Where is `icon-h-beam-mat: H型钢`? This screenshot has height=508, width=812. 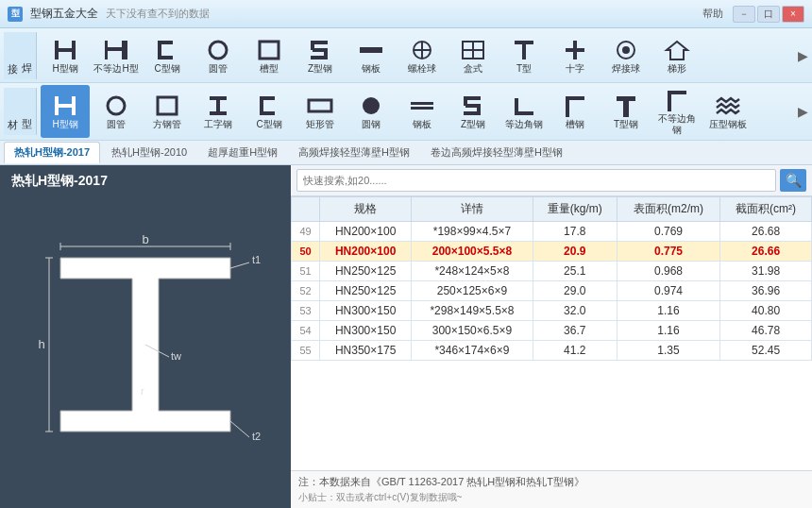
icon-h-beam-mat: H型钢 is located at coordinates (65, 111).